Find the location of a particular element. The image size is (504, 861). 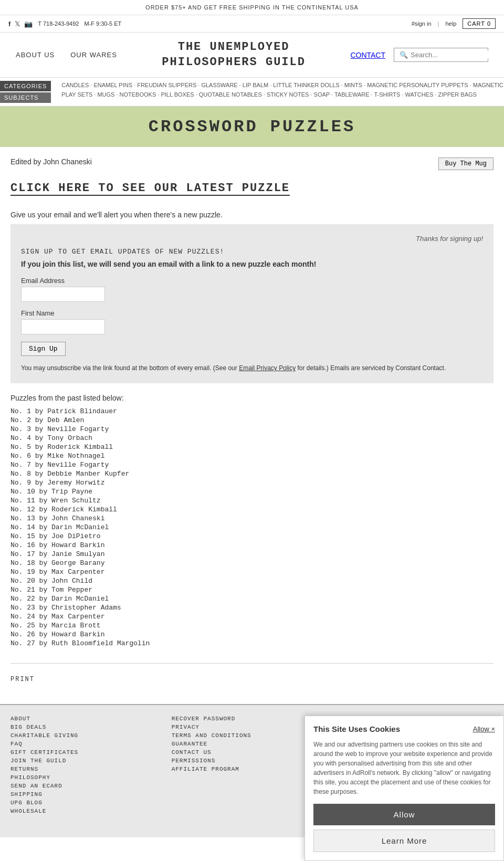

print-link: PRINT is located at coordinates (23, 679).